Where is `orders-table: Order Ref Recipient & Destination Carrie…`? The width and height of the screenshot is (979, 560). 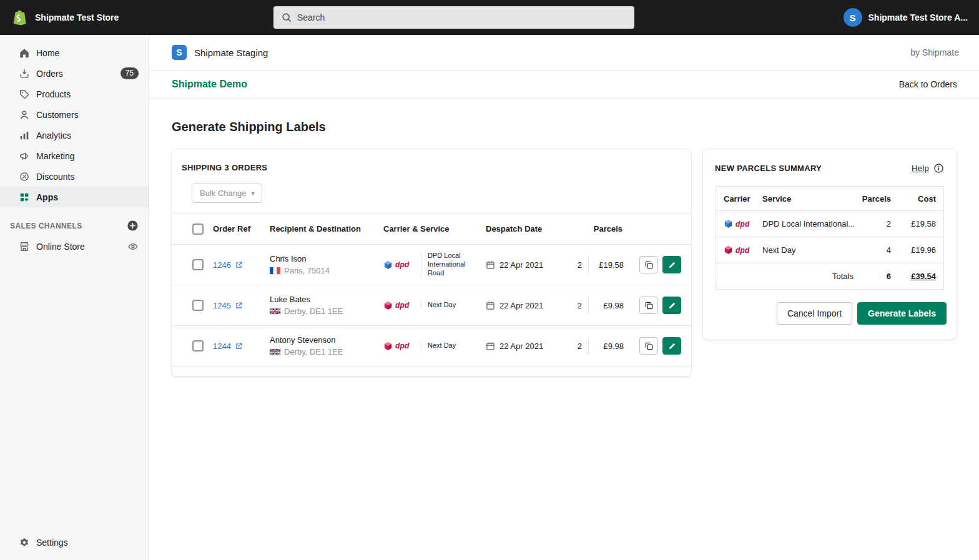 orders-table: Order Ref Recipient & Destination Carrie… is located at coordinates (431, 290).